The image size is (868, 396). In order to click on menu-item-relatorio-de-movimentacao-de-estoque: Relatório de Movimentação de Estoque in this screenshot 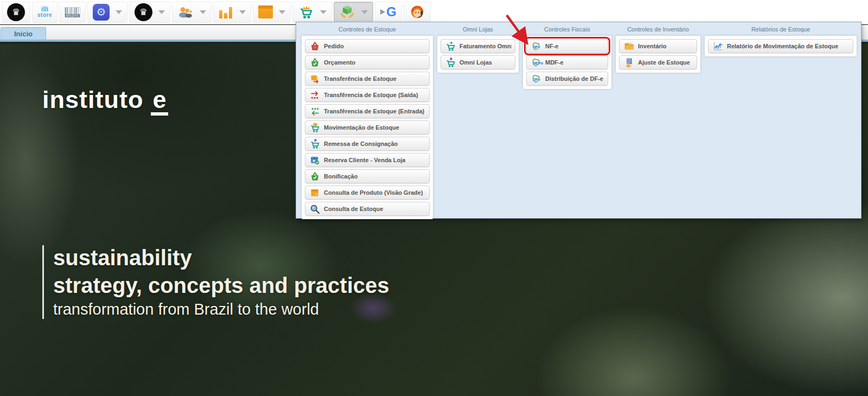, I will do `click(781, 46)`.